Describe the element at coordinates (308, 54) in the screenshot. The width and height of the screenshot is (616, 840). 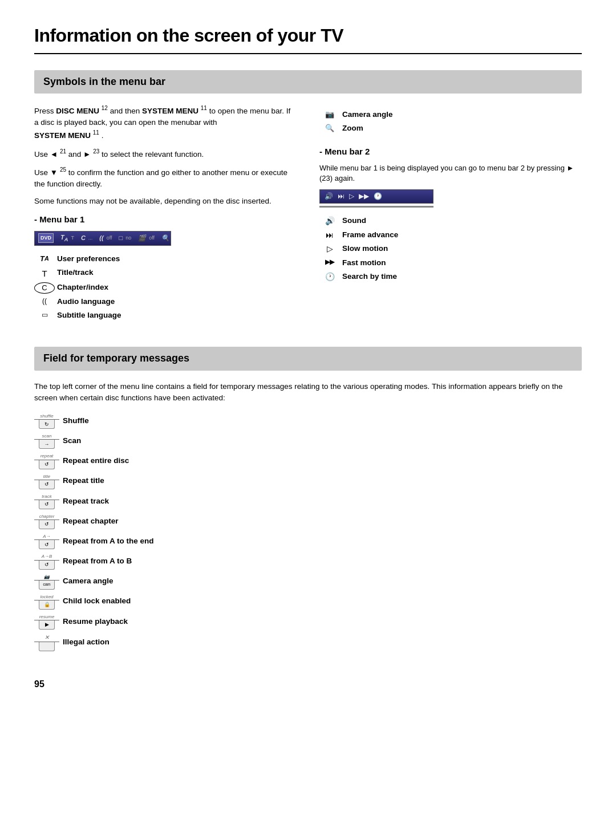
I see `title-divider` at that location.